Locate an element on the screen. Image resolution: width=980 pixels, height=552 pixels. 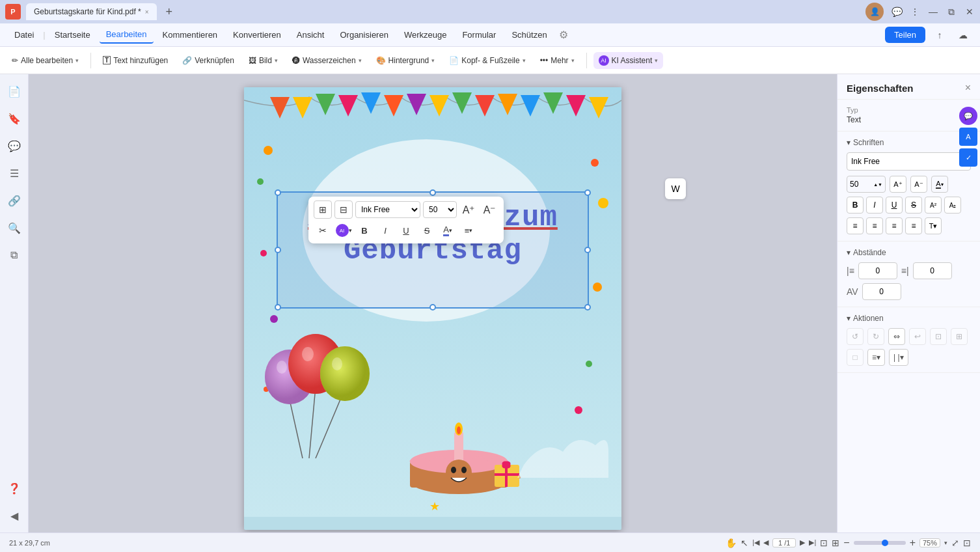
ft-font-color-button: A ▾ is located at coordinates (448, 230).